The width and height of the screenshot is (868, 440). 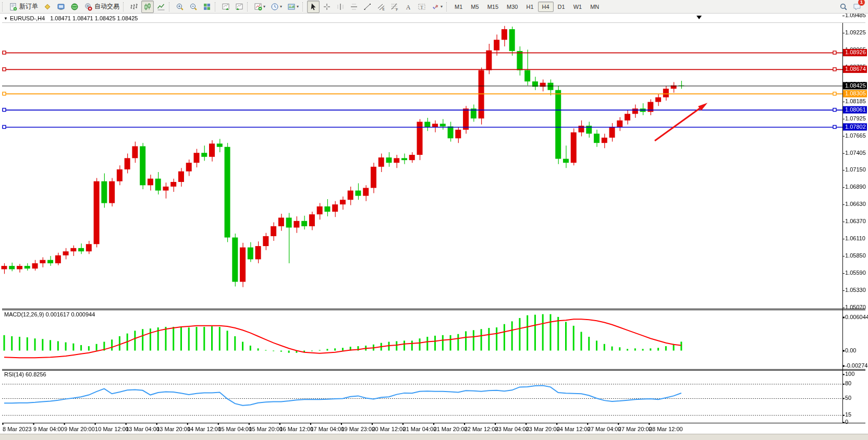 I want to click on new-order-button-label: 新订单, so click(x=29, y=6).